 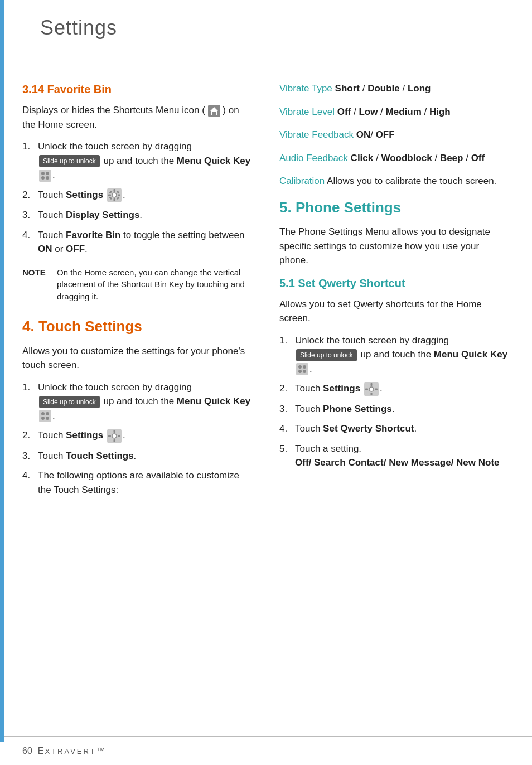 I want to click on section-5-heading: 5. Phone Settings, so click(x=395, y=208).